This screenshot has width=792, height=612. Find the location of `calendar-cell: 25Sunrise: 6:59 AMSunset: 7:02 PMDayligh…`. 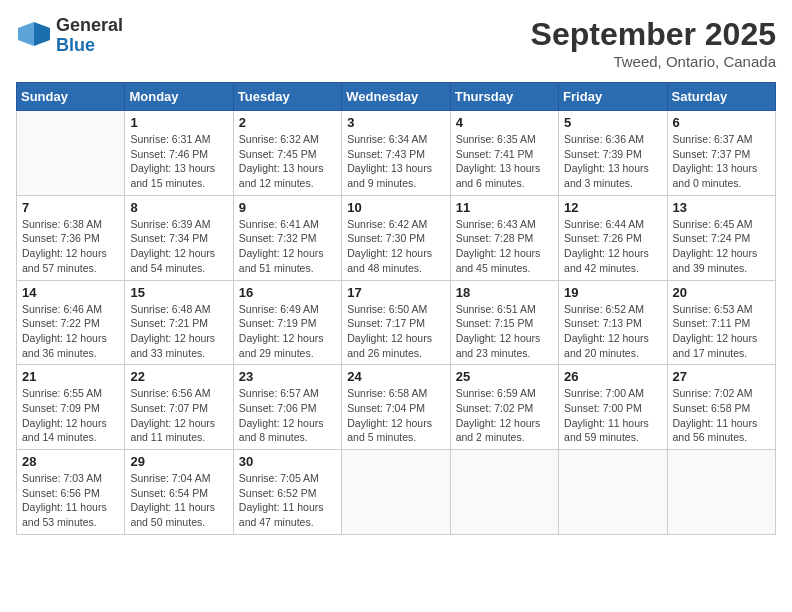

calendar-cell: 25Sunrise: 6:59 AMSunset: 7:02 PMDayligh… is located at coordinates (504, 408).